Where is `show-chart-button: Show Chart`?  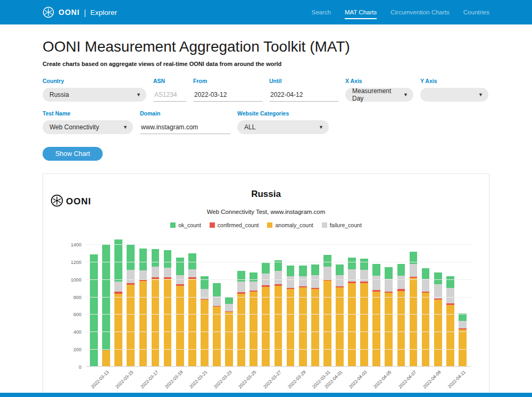
show-chart-button: Show Chart is located at coordinates (72, 154).